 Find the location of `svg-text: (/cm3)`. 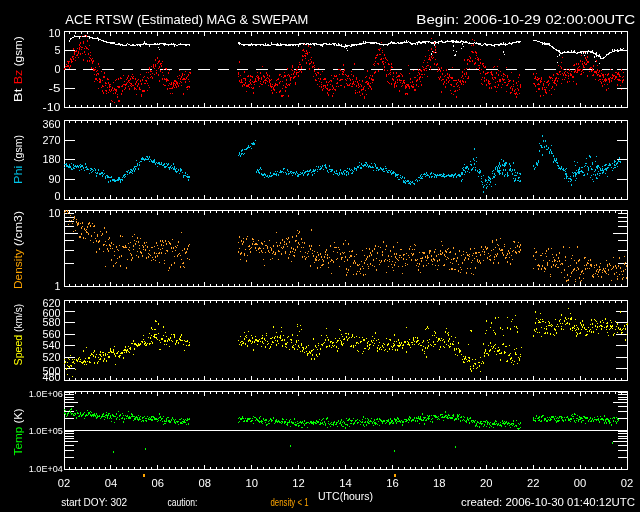

svg-text: (/cm3) is located at coordinates (18, 228).